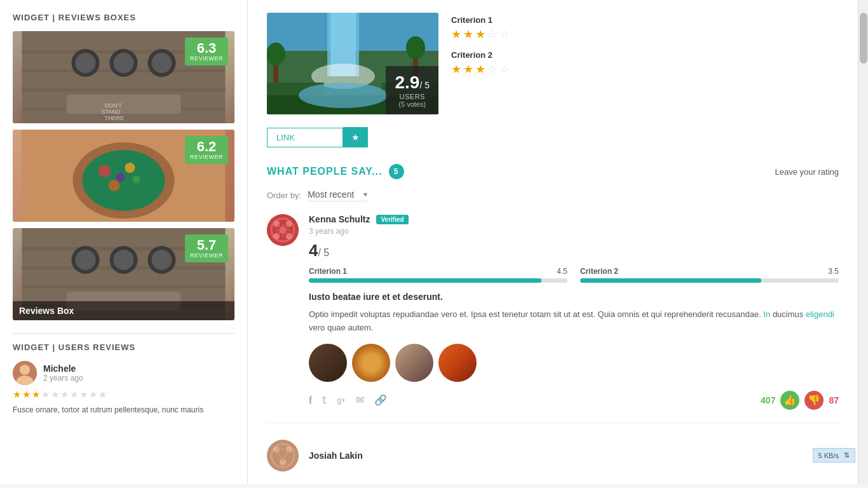 The height and width of the screenshot is (488, 868). Describe the element at coordinates (425, 281) in the screenshot. I see `criterion1-bar-fill` at that location.